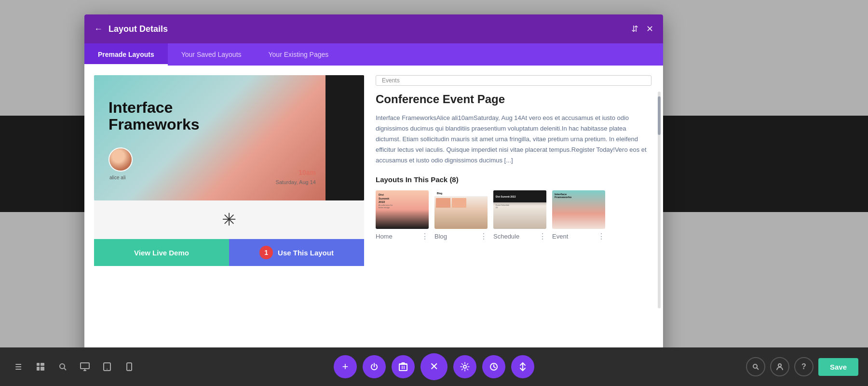 The height and width of the screenshot is (386, 868). I want to click on avatar-image, so click(121, 160).